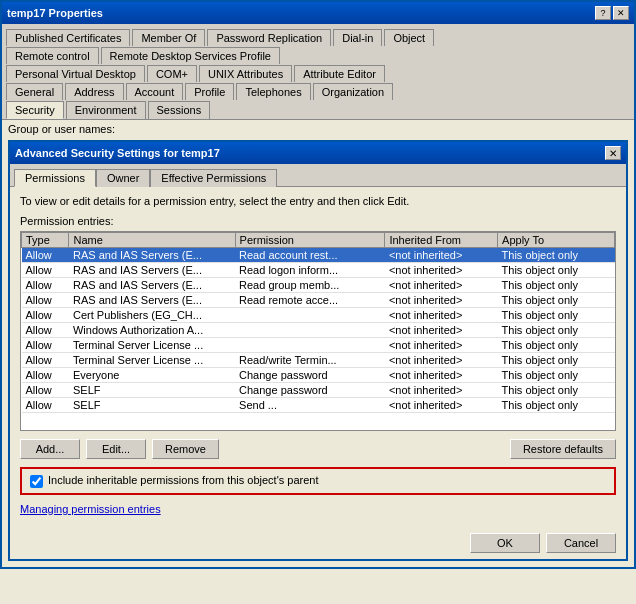  Describe the element at coordinates (318, 316) in the screenshot. I see `table-row: AllowCert Publishers (EG_CH...<not inher…` at that location.